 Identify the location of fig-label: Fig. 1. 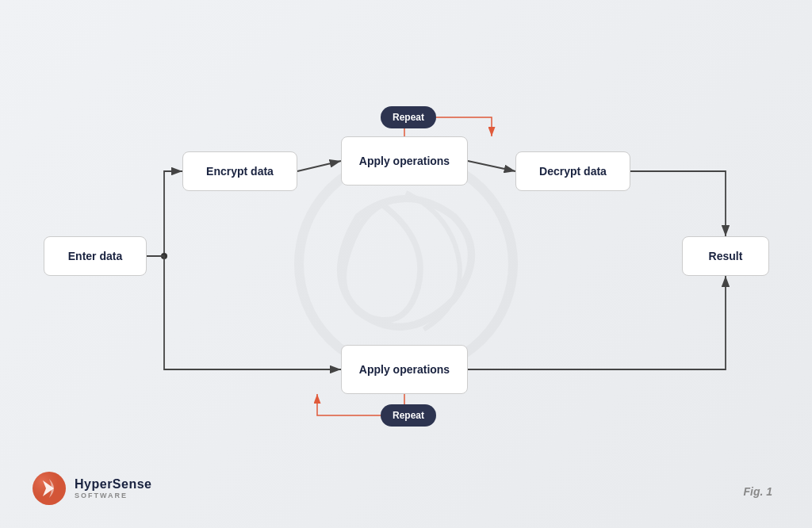
(758, 492).